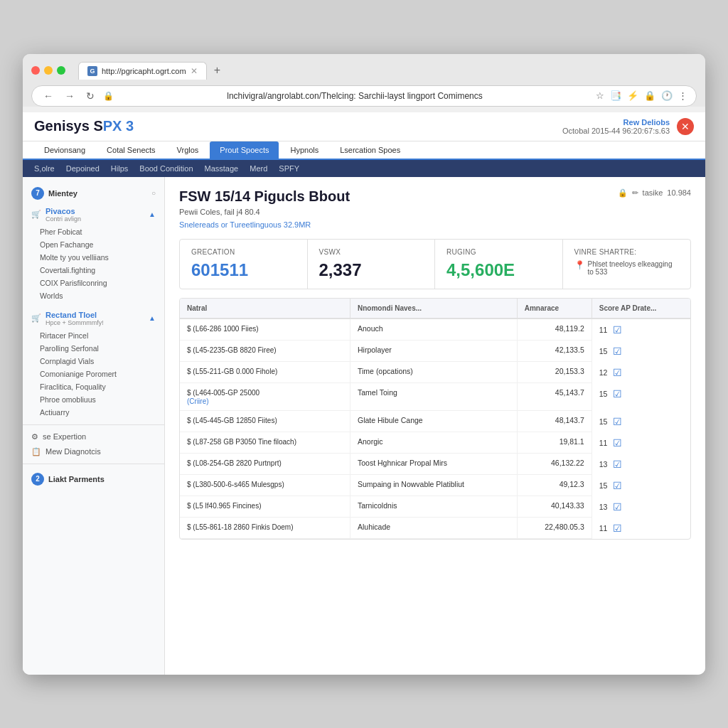  I want to click on score-value-8: 13, so click(604, 507).